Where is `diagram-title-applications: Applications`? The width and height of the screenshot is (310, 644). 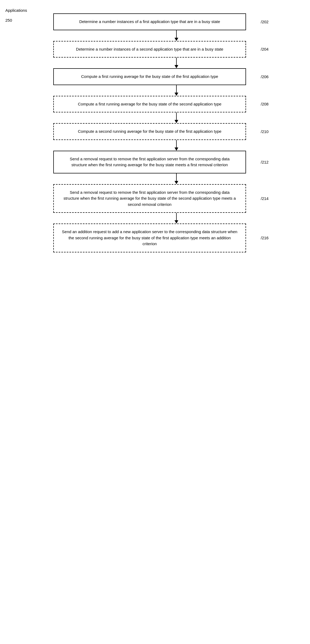
diagram-title-applications: Applications is located at coordinates (16, 10).